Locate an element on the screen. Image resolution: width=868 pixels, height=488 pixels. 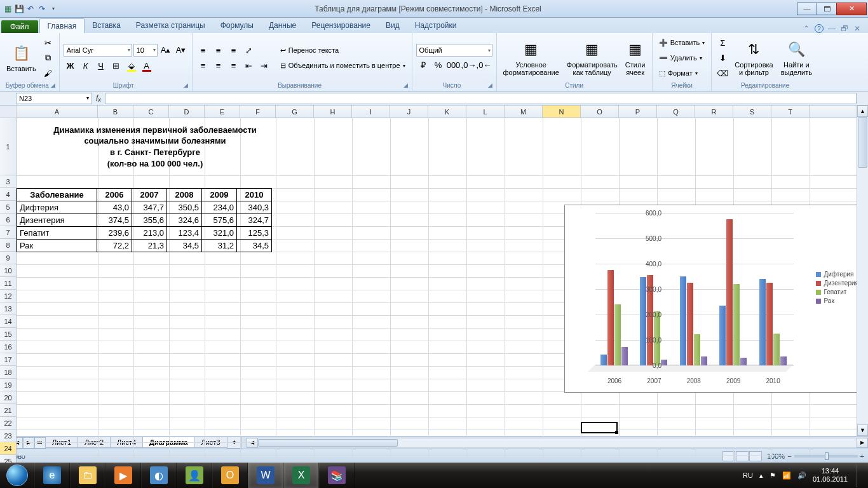
row-header: 13 is located at coordinates (8, 309).